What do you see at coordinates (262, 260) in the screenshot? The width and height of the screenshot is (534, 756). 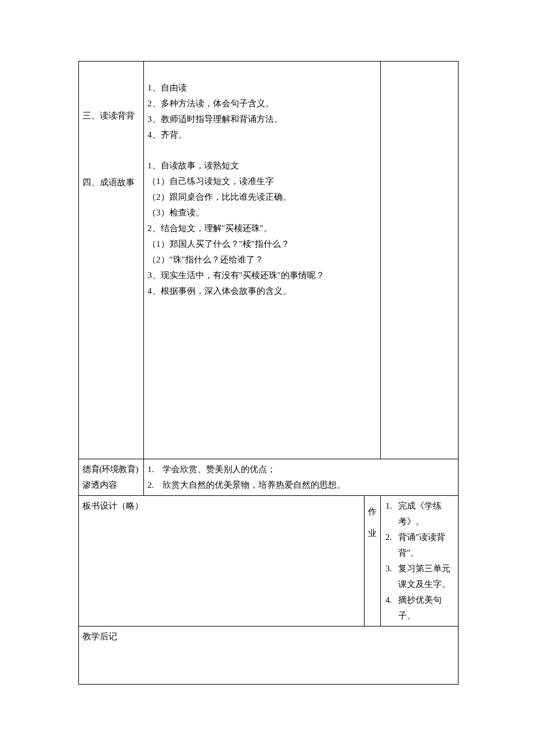 I see `section4-line: （2）"珠"指什么？还给谁了？` at bounding box center [262, 260].